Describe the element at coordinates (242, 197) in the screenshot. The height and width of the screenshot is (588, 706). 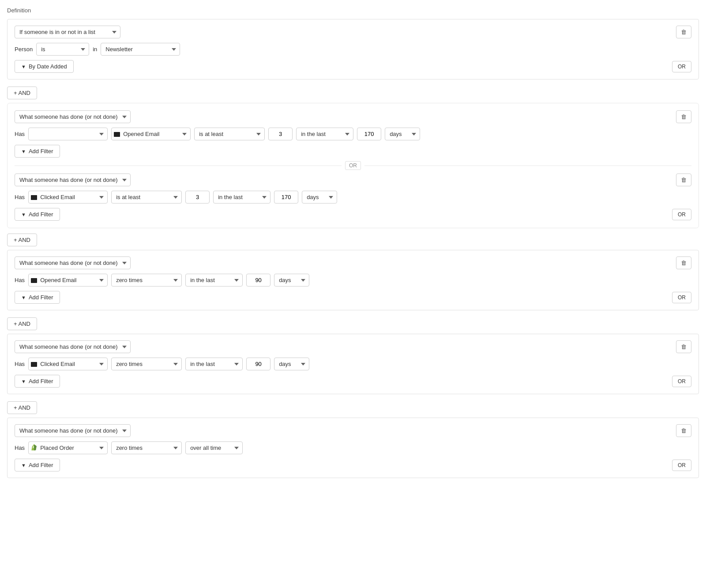
I see `block2b-time-select: in the last` at that location.